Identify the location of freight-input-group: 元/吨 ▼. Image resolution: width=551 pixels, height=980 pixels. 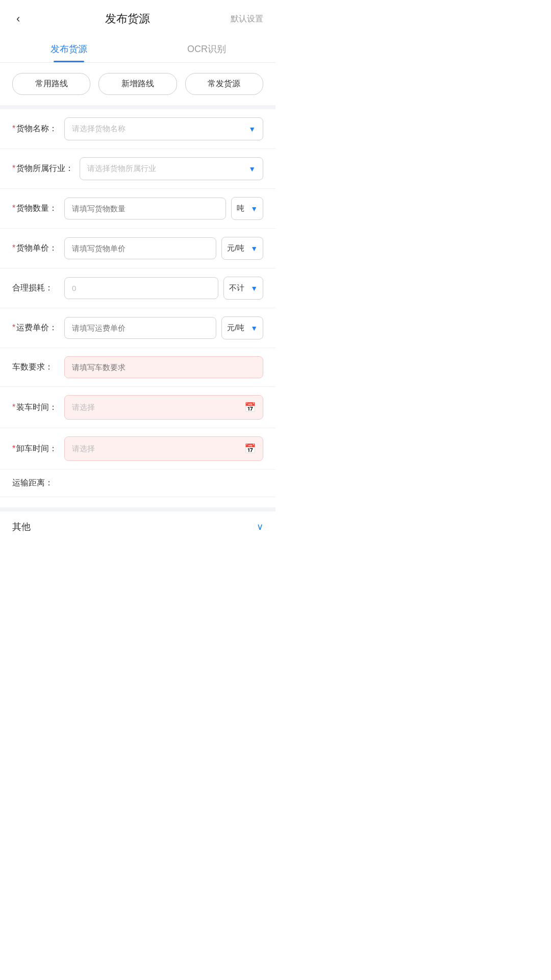
(164, 328).